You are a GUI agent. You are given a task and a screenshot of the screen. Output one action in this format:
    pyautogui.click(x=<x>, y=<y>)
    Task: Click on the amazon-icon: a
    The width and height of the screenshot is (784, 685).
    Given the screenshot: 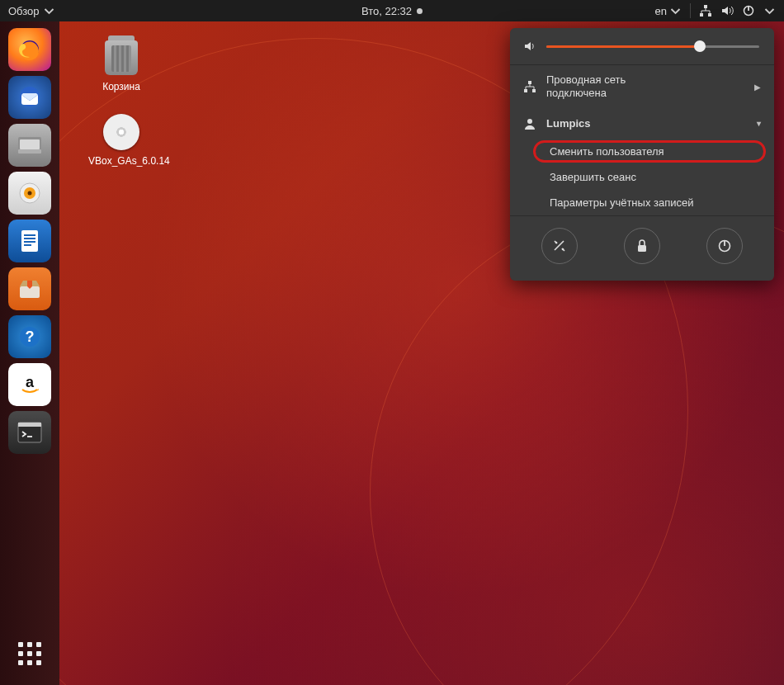 What is the action you would take?
    pyautogui.click(x=30, y=385)
    